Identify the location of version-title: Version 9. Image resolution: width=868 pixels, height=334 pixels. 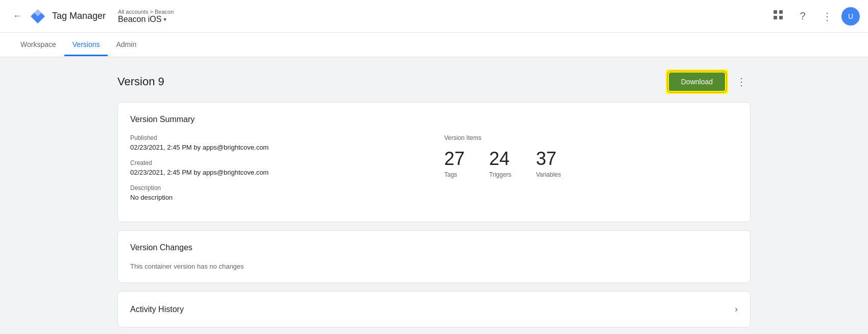
(141, 82).